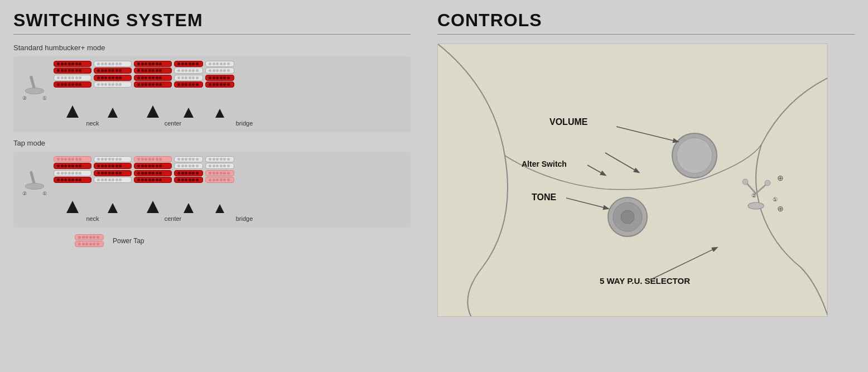 This screenshot has height=372, width=868. I want to click on tap-neck-single-top, so click(113, 163).